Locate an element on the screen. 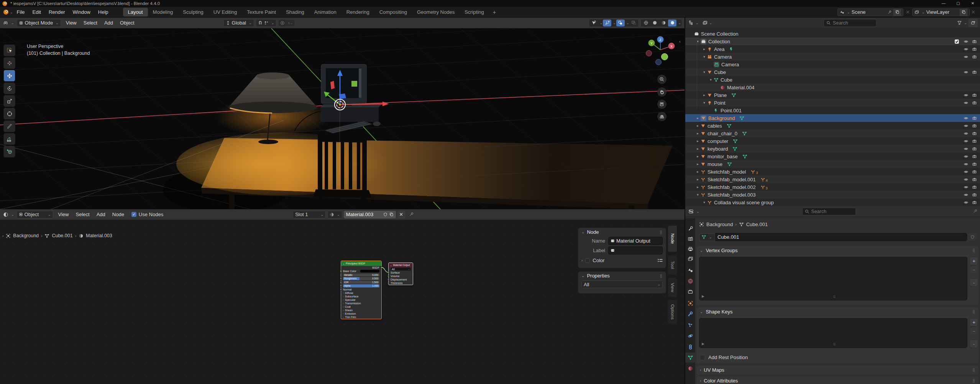  breadcrumb-mesh: Cube.001 is located at coordinates (62, 236).